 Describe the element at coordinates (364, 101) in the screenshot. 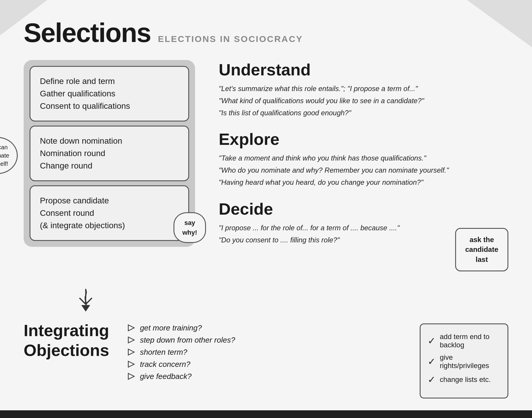

I see `understand-quote2: "What kind of qualifications would you l…` at that location.